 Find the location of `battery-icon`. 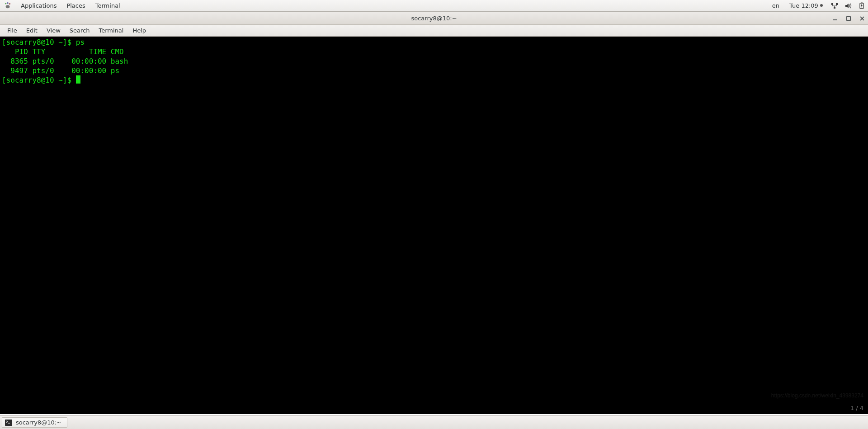

battery-icon is located at coordinates (862, 6).